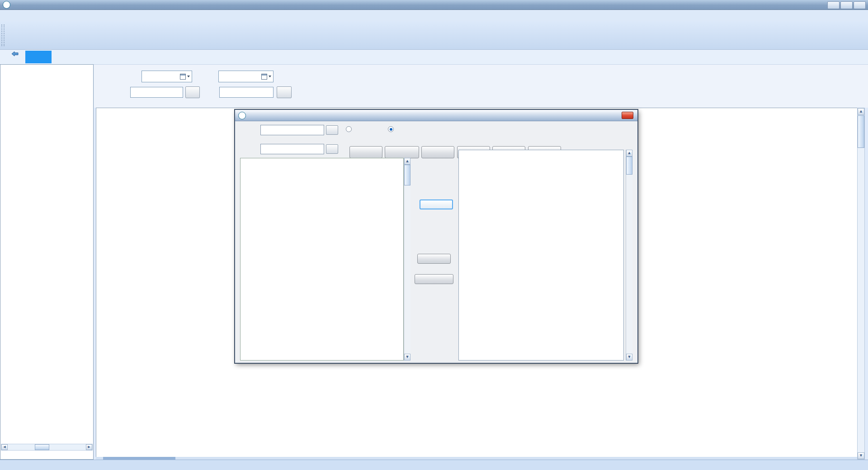 The image size is (868, 470). Describe the element at coordinates (434, 5) in the screenshot. I see `title-bar` at that location.